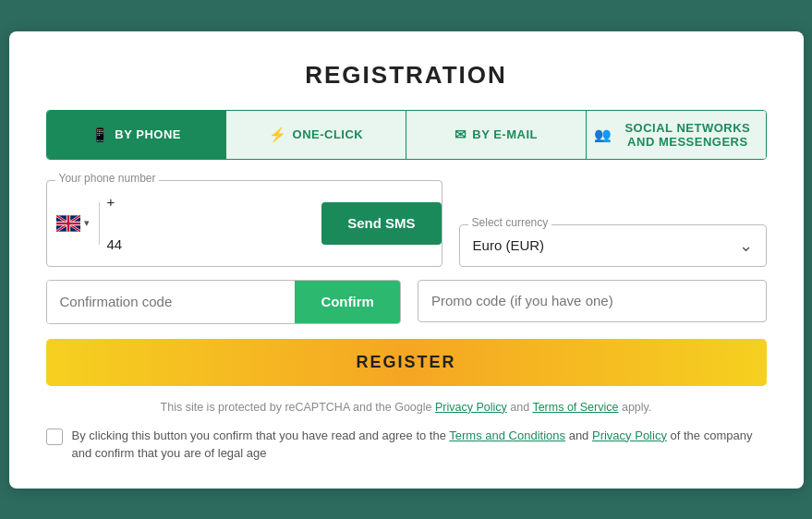  Describe the element at coordinates (87, 223) in the screenshot. I see `flag-chevron-icon: ▾` at that location.